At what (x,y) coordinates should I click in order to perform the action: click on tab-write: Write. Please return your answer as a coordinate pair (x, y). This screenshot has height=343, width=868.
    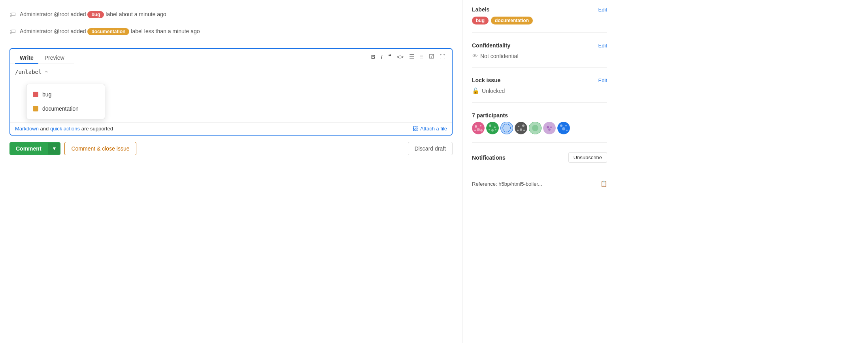
    Looking at the image, I should click on (27, 58).